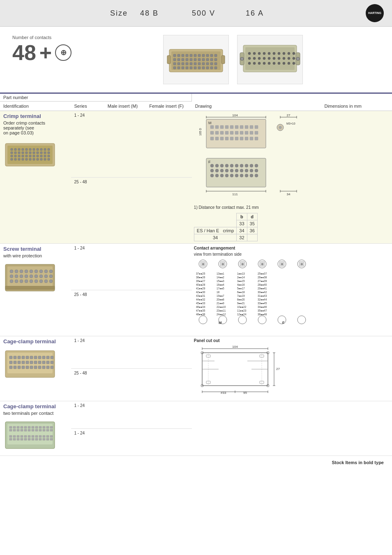 This screenshot has height=555, width=392. Describe the element at coordinates (210, 123) in the screenshot. I see `svg-text: M` at that location.